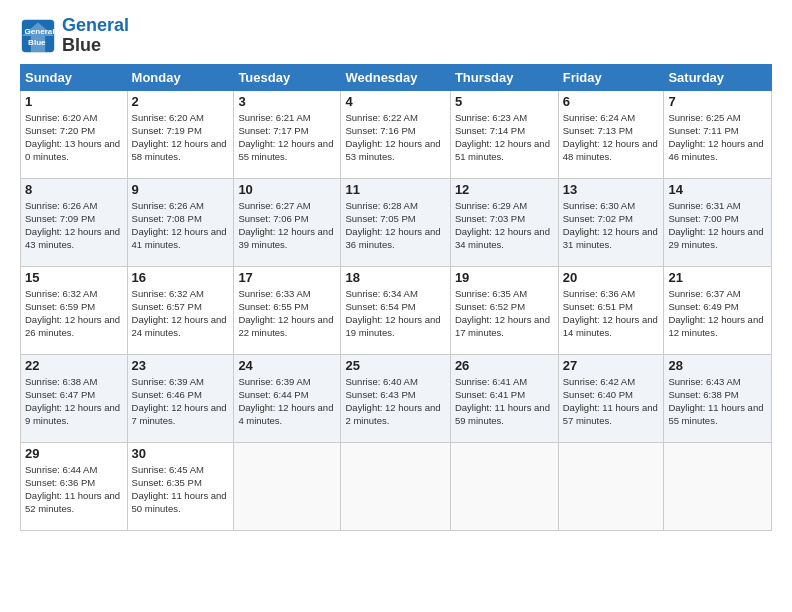 The height and width of the screenshot is (612, 792). What do you see at coordinates (395, 366) in the screenshot?
I see `day-number: 25` at bounding box center [395, 366].